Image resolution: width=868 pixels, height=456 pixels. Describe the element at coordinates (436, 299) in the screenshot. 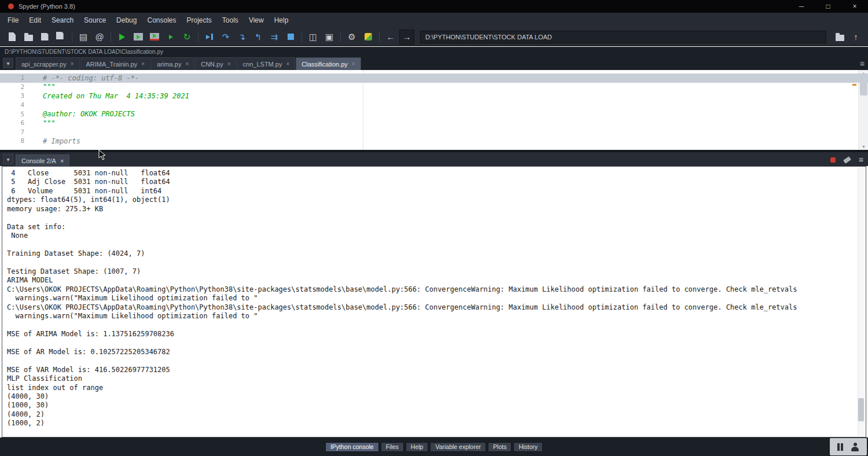

I see `console-line: warnings.warn("Maximum Likelihood optimi…` at that location.